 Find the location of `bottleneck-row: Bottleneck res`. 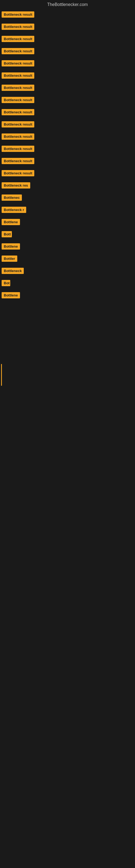

bottleneck-row: Bottleneck res is located at coordinates (68, 186).